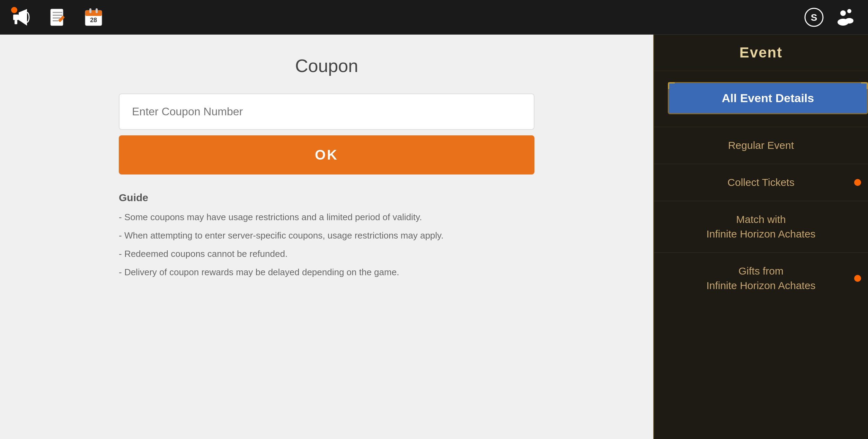 Image resolution: width=868 pixels, height=439 pixels. What do you see at coordinates (814, 17) in the screenshot?
I see `profile-circle-icon: S` at bounding box center [814, 17].